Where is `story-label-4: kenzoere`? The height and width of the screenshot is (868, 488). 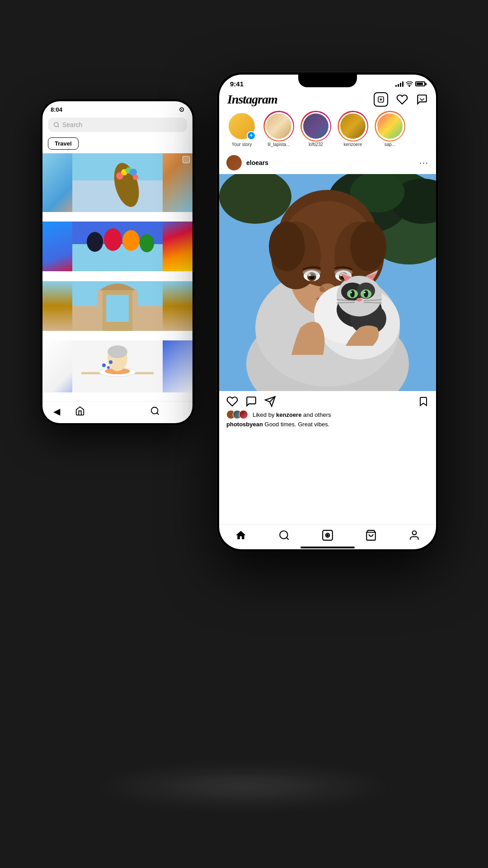
story-label-4: kenzoere is located at coordinates (352, 145).